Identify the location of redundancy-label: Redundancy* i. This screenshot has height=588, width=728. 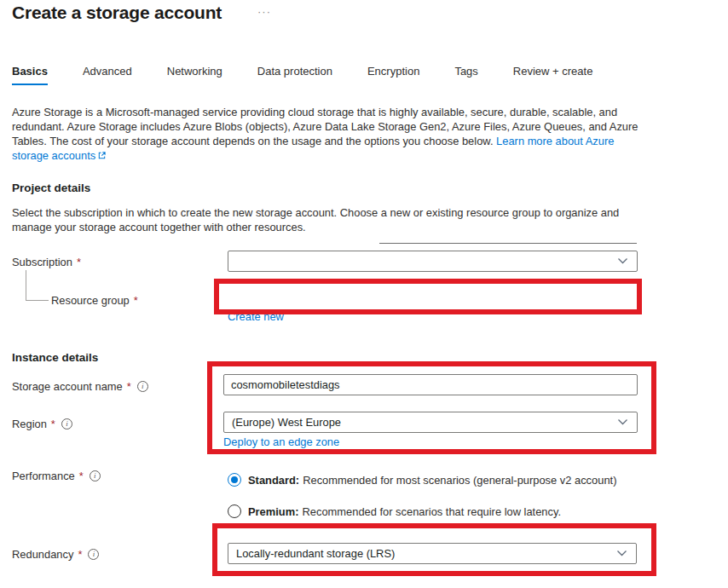
(55, 554).